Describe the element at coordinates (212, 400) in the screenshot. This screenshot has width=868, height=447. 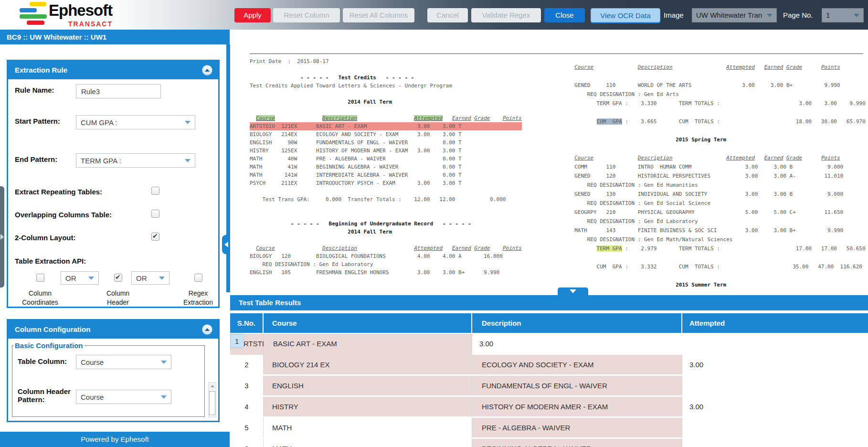
I see `panel-scrollbar` at that location.